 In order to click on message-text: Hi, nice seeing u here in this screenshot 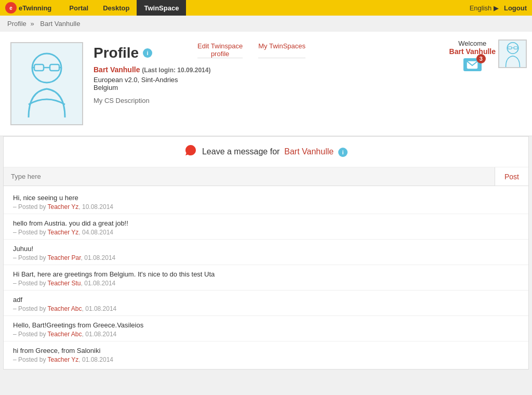, I will do `click(266, 198)`.